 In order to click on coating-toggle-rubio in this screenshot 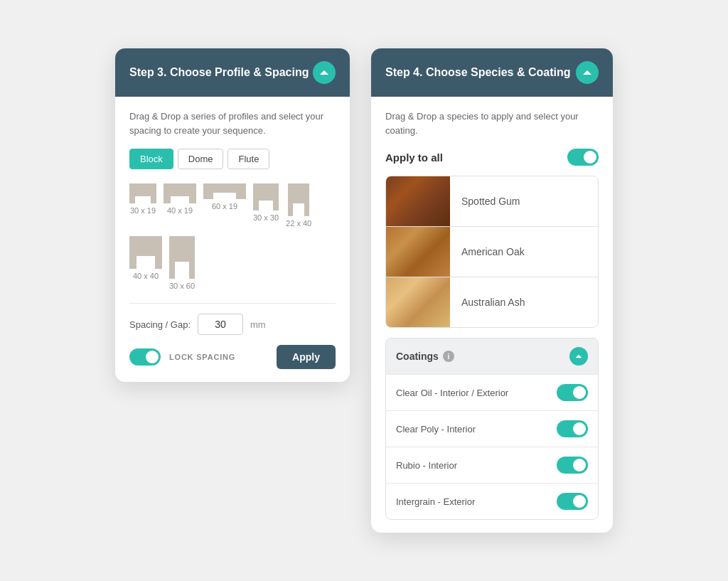, I will do `click(572, 465)`.